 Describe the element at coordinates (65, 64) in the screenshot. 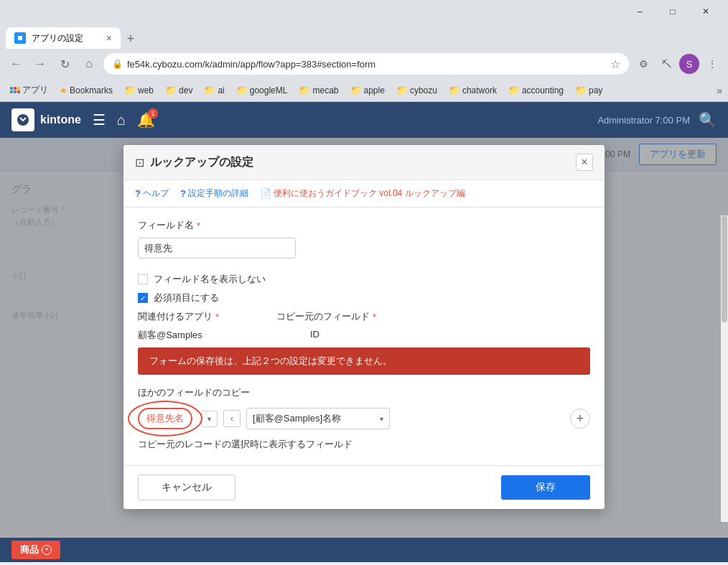

I see `reload-button: ↻` at that location.